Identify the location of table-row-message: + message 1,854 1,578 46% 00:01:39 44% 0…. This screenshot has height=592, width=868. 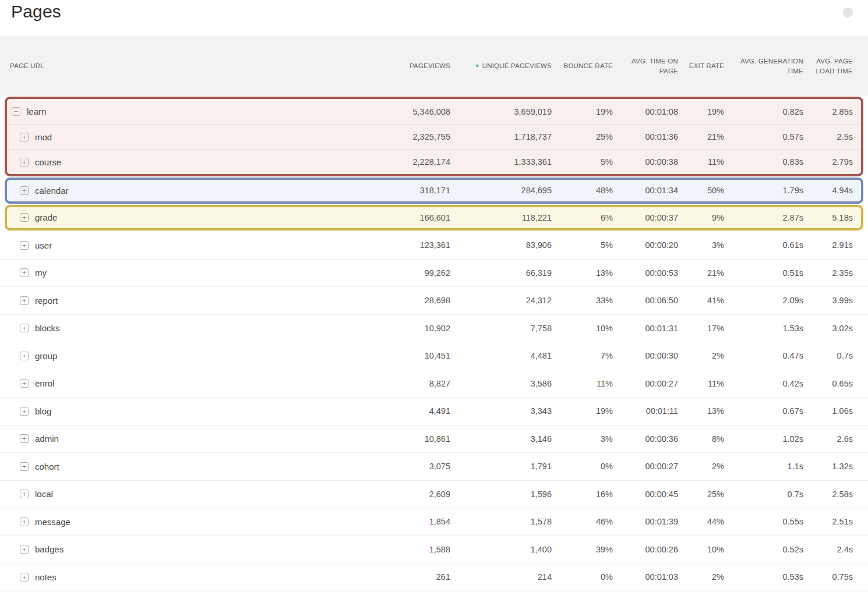
(434, 522).